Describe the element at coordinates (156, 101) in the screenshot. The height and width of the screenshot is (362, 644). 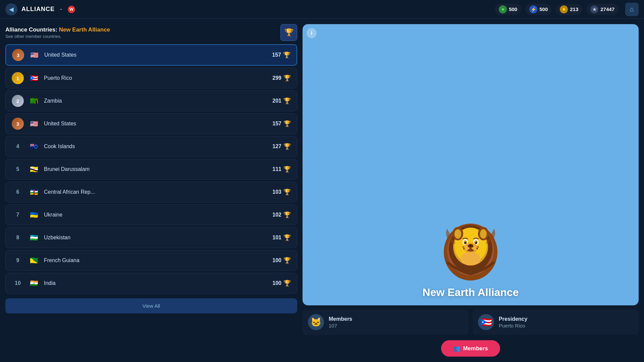
I see `country-name: Zambia` at that location.